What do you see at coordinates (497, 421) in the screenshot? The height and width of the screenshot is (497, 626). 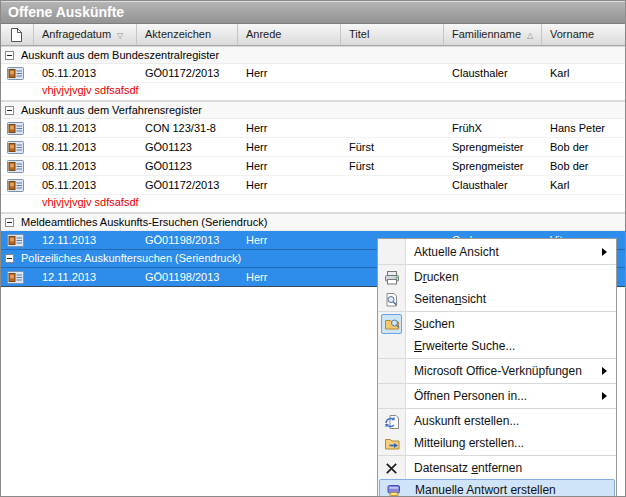 I see `menu-item-auskunft-erstellen: Auskunft erstellen...` at bounding box center [497, 421].